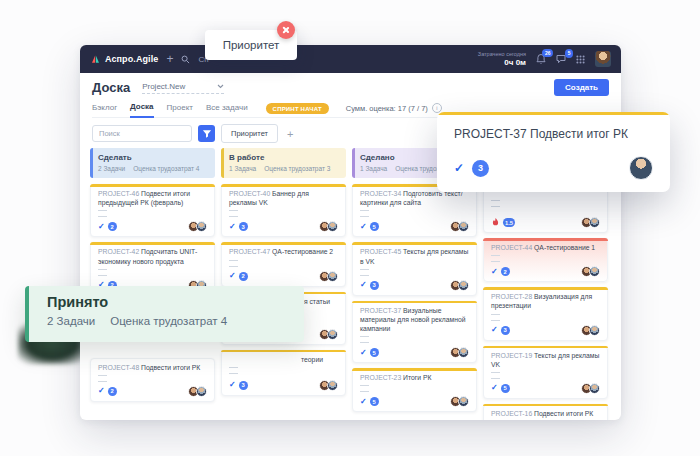 This screenshot has width=700, height=456. What do you see at coordinates (183, 88) in the screenshot?
I see `project-selector: Project.New` at bounding box center [183, 88].